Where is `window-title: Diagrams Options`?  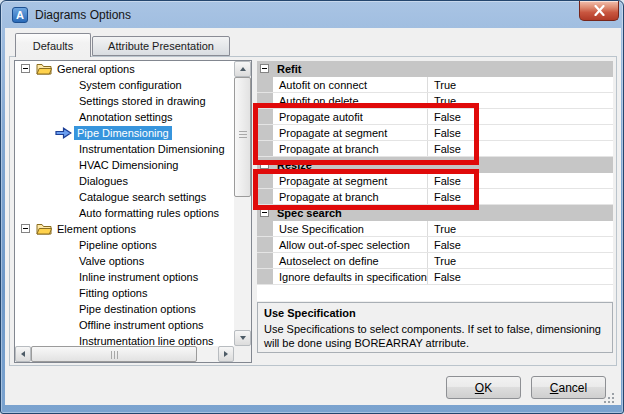
window-title: Diagrams Options is located at coordinates (83, 15).